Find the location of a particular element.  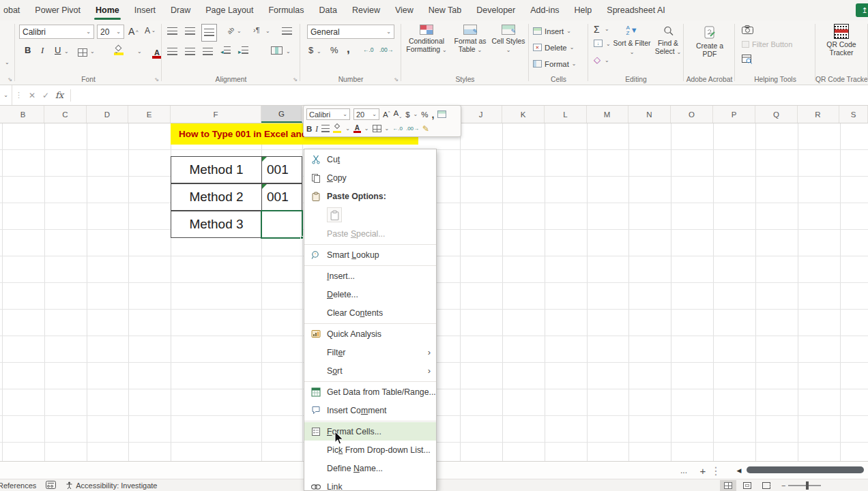

column-header-Q: Q is located at coordinates (777, 115).